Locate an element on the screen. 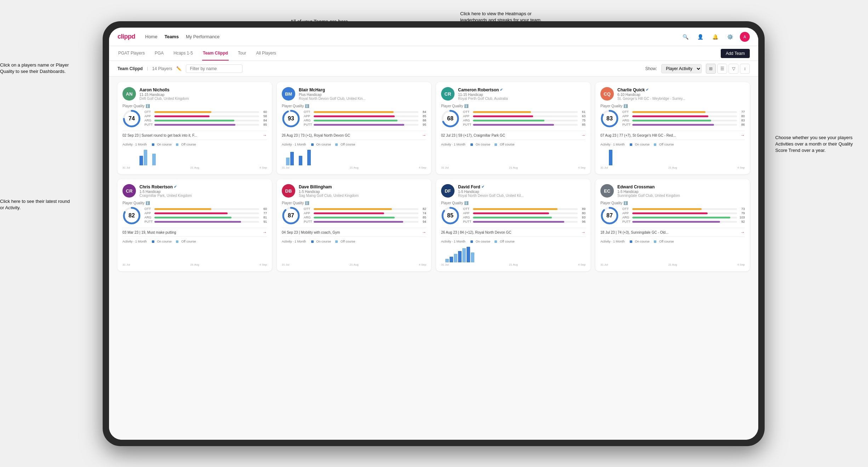  player-name: Dave Billingham is located at coordinates (362, 187).